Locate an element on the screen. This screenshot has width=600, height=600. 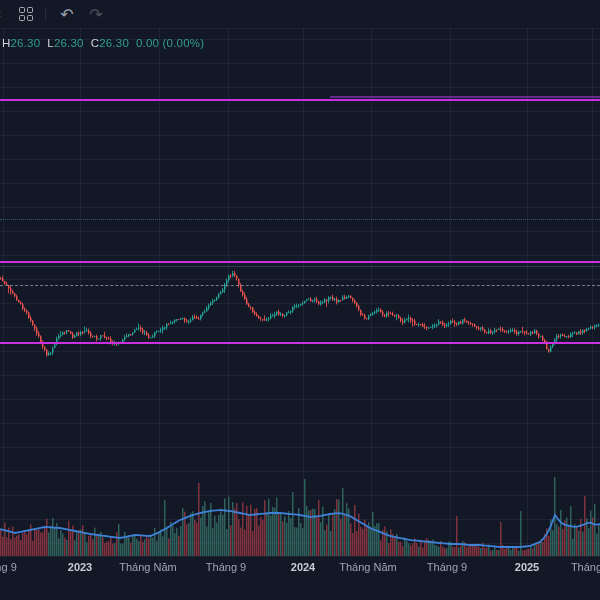
ohlc-legend: H26.30L26.30C26.300.00 (0.00%) is located at coordinates (103, 43).